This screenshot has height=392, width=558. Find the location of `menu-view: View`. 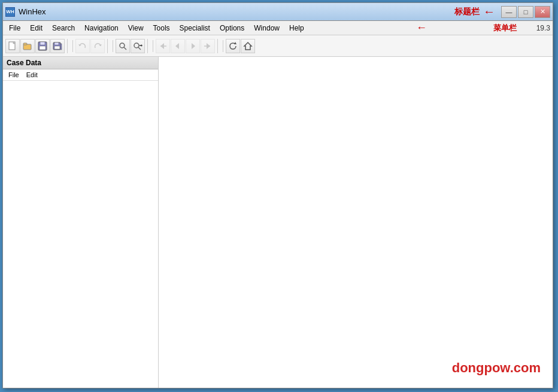

menu-view: View is located at coordinates (136, 28).